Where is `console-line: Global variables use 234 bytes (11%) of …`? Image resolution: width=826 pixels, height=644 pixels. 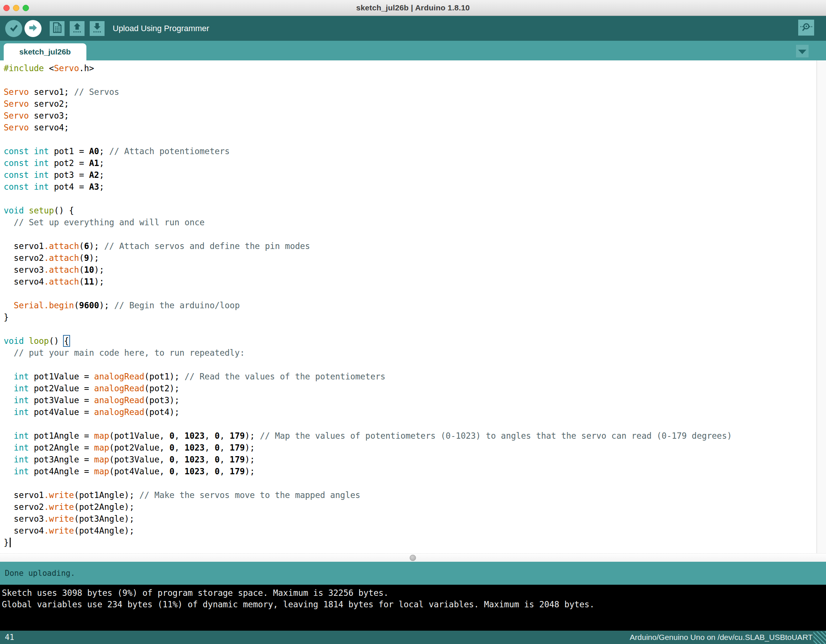 console-line: Global variables use 234 bytes (11%) of … is located at coordinates (414, 605).